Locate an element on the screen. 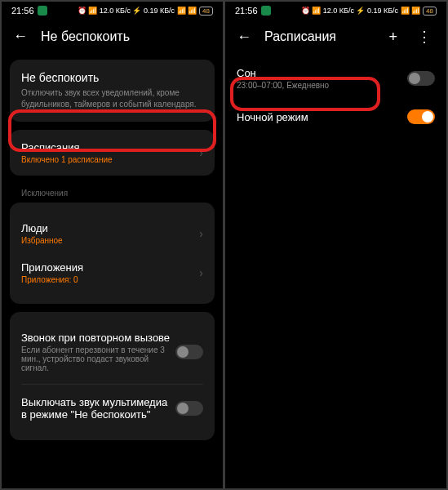 This screenshot has width=448, height=490. repeat-call-title: Звонок при повторном вызове is located at coordinates (98, 338).